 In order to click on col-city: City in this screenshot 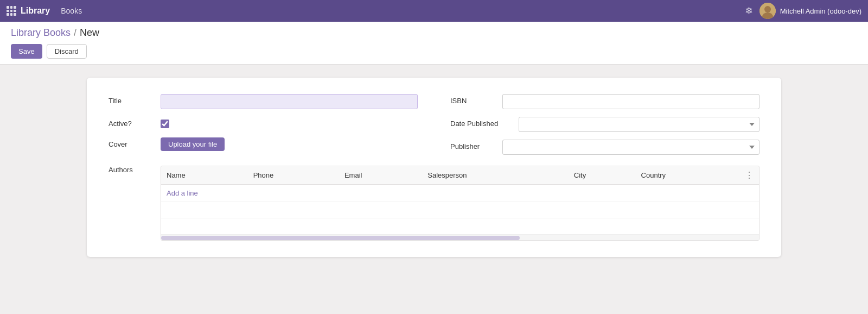, I will do `click(602, 175)`.